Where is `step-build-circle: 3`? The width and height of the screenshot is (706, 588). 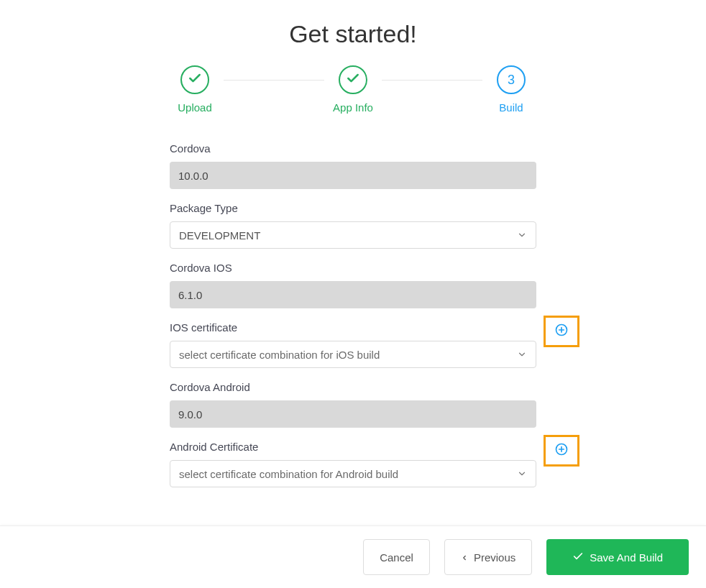 step-build-circle: 3 is located at coordinates (511, 80).